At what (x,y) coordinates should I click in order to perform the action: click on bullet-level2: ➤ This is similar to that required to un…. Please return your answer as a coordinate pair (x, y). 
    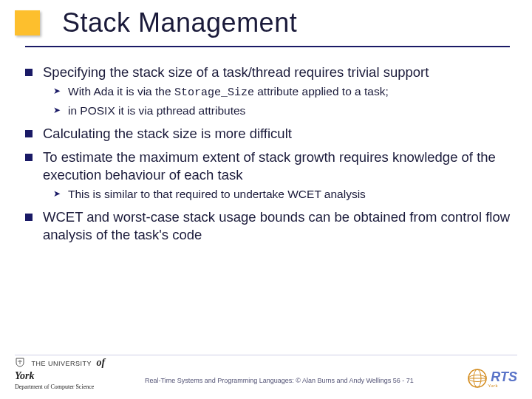
    Looking at the image, I should click on (282, 195).